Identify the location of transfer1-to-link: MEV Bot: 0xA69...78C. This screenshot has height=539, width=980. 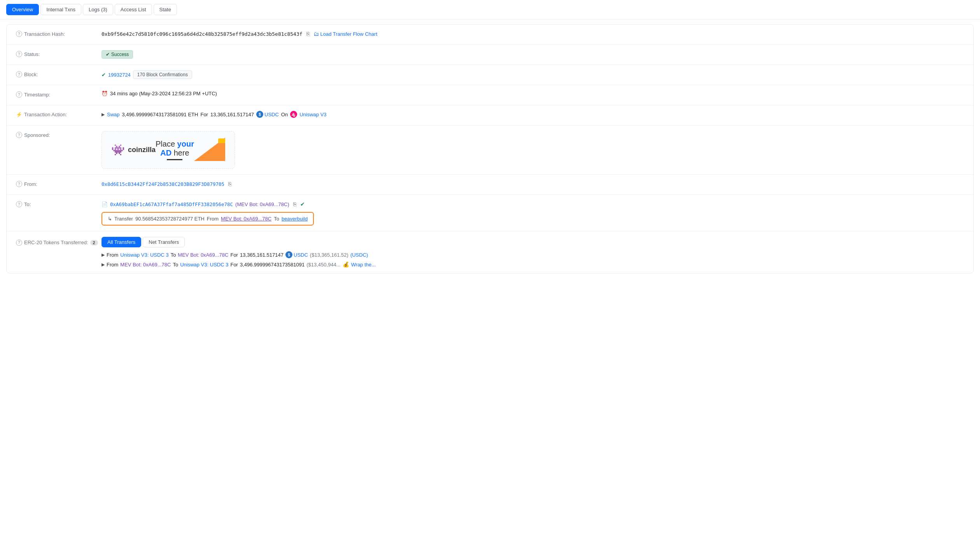
(203, 255).